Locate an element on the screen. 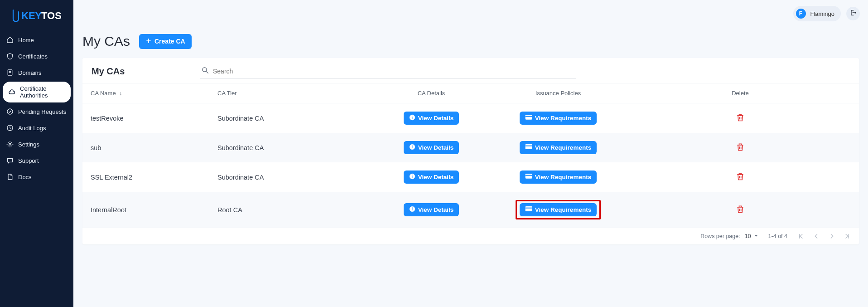  clock-icon is located at coordinates (10, 128).